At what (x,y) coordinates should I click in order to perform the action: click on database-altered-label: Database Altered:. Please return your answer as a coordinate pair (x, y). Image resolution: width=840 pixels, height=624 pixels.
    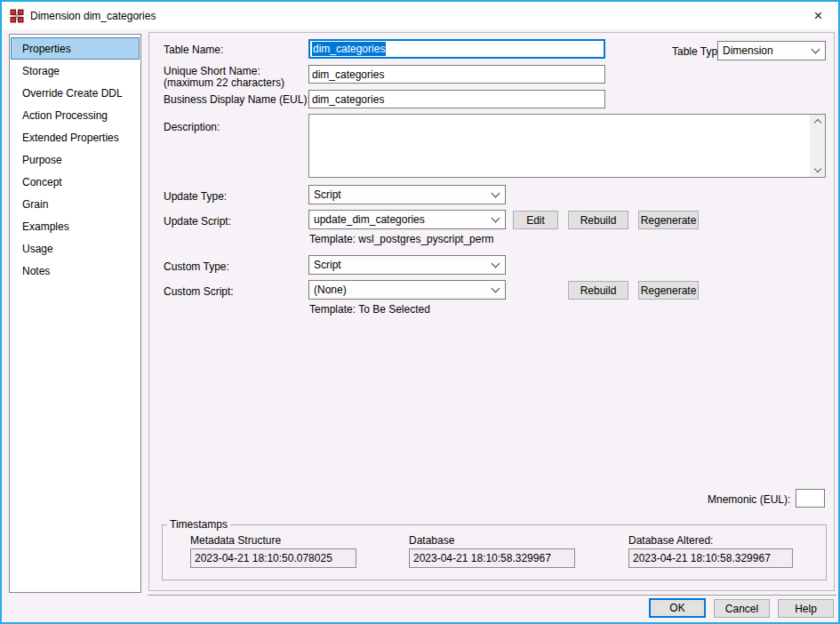
    Looking at the image, I should click on (670, 540).